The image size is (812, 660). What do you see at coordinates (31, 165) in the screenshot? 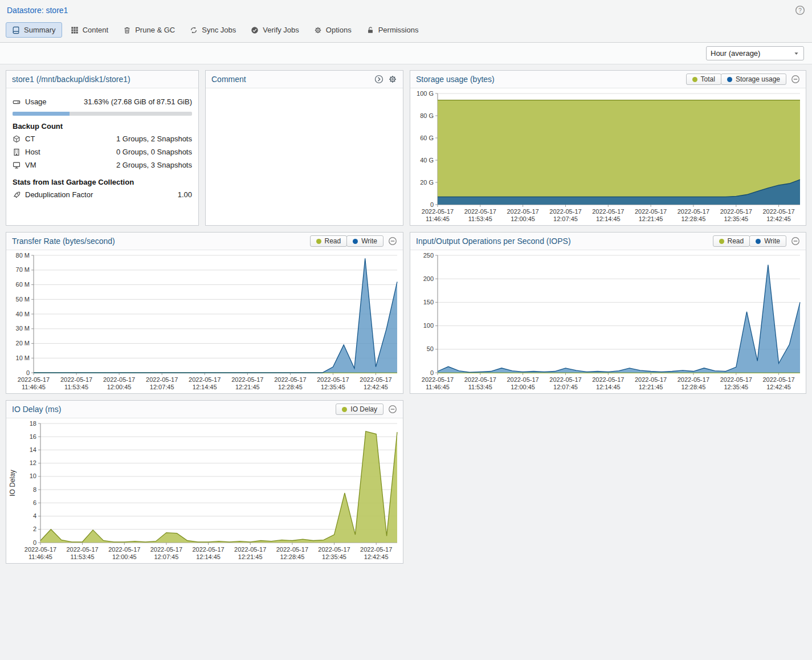
I see `stat-label: VM` at bounding box center [31, 165].